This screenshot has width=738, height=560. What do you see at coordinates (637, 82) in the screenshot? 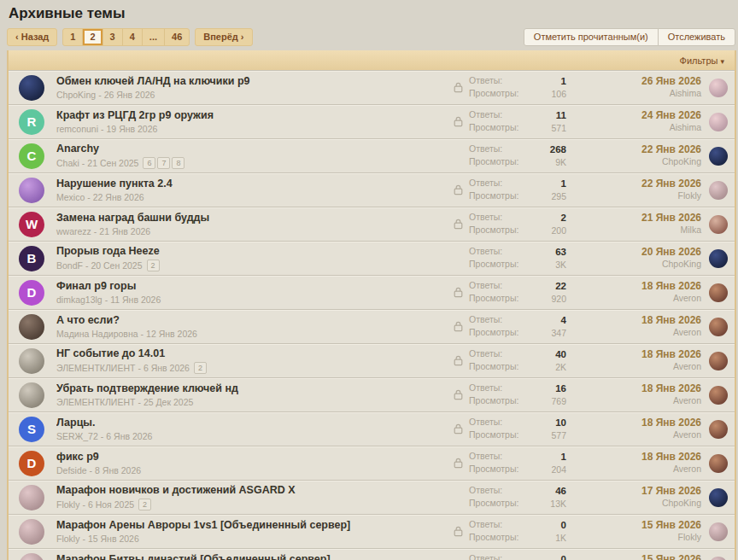
I see `last-post-date-link: 26 Янв 2026` at bounding box center [637, 82].